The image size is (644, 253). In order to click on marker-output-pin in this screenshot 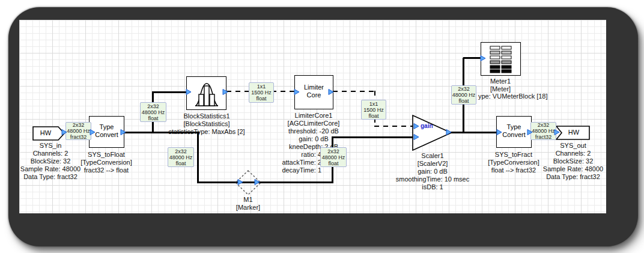, I will do `click(257, 182)`.